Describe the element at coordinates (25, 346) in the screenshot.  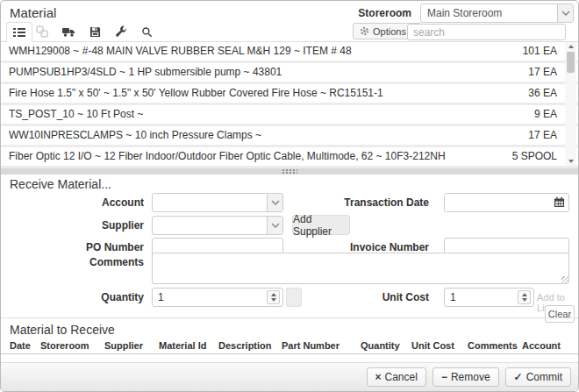
I see `col-date: Date` at that location.